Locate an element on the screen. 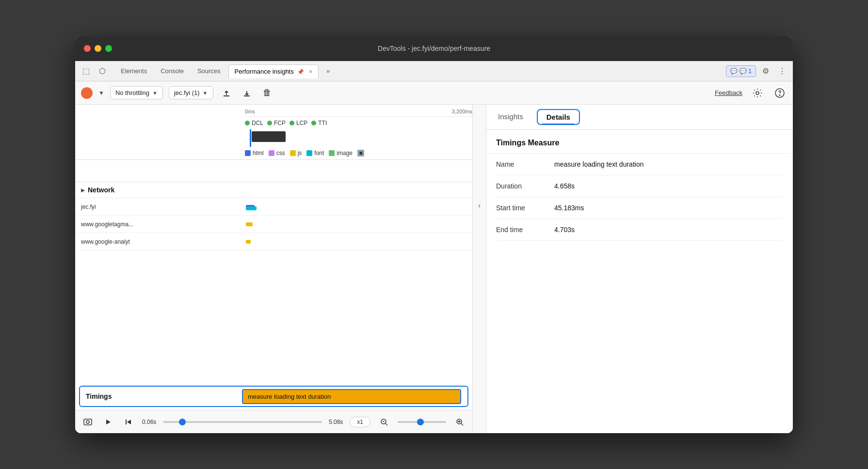 Image resolution: width=868 pixels, height=469 pixels. lcp-label: LCP is located at coordinates (302, 123).